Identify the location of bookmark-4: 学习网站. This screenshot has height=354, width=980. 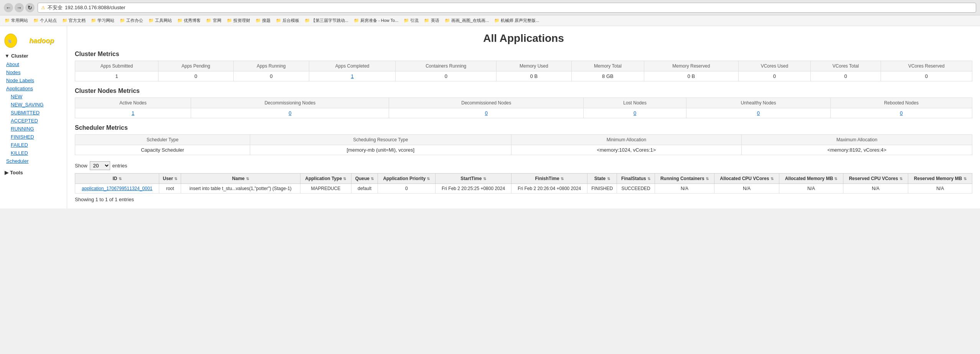
(103, 21).